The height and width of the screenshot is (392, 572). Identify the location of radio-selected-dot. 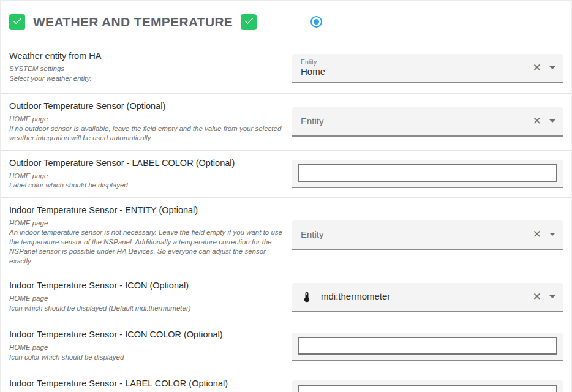
(316, 22).